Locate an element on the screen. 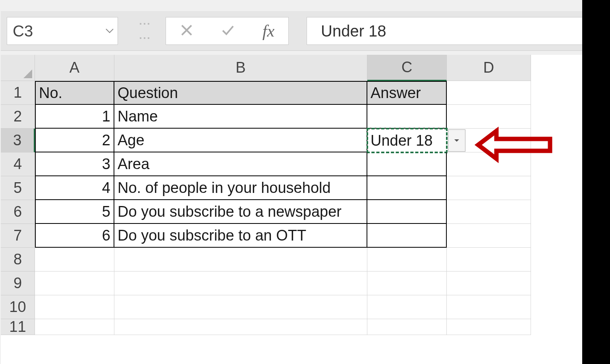  cell-b9 is located at coordinates (241, 283).